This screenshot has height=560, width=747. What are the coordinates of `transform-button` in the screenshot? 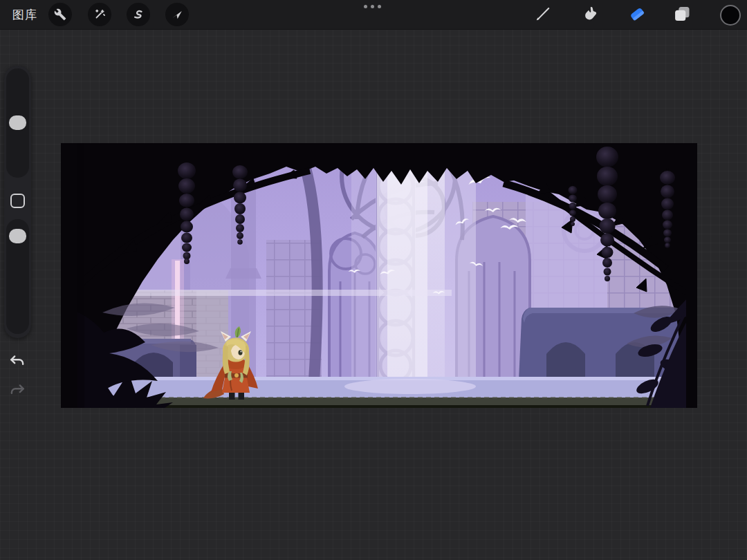 It's located at (177, 15).